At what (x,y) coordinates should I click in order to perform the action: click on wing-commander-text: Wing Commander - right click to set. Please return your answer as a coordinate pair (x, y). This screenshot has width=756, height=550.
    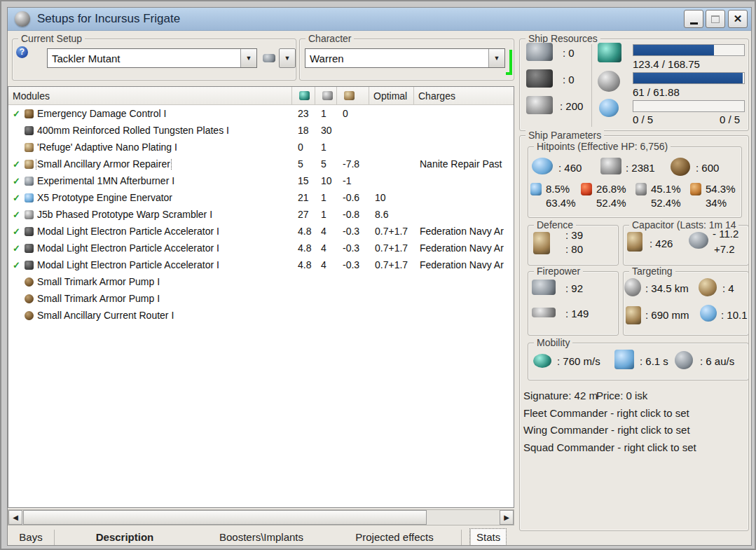
    Looking at the image, I should click on (607, 430).